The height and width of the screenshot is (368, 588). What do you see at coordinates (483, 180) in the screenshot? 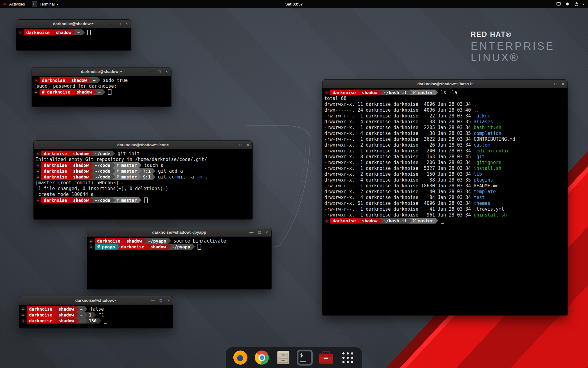
I see `output-text: plugins` at bounding box center [483, 180].